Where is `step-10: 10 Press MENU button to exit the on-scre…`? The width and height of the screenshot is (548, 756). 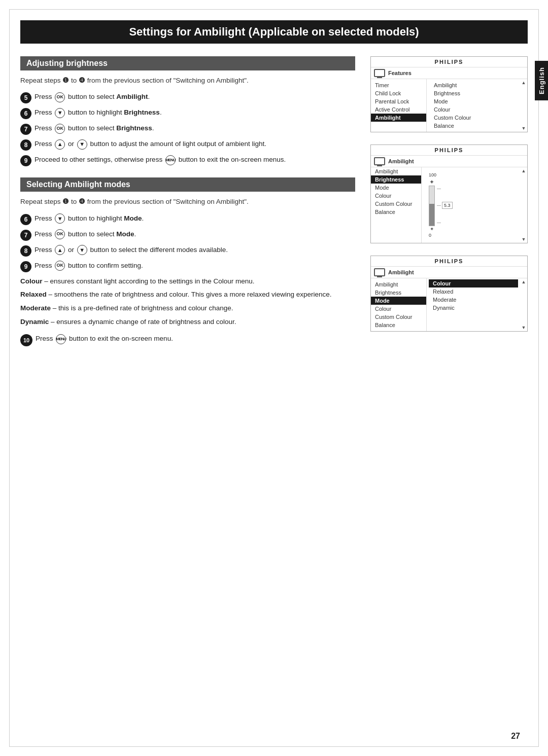
step-10: 10 Press MENU button to exit the on-scre… is located at coordinates (188, 340).